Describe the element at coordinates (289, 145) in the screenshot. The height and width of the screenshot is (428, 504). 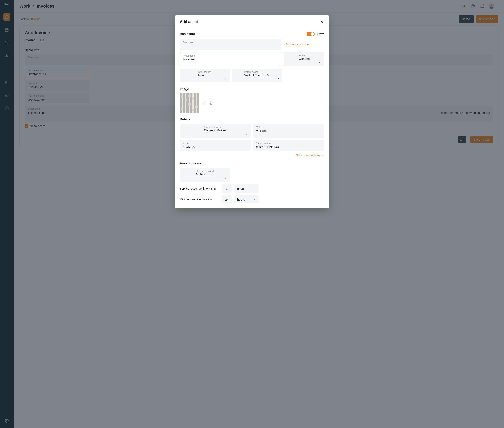
I see `serial-field: Serial number GFCVVFF332AA` at that location.